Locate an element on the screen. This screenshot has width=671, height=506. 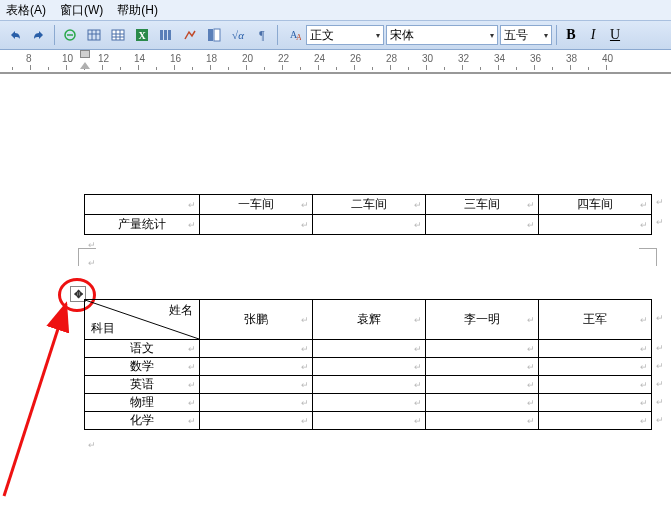
style-apply-icon: AA is located at coordinates (293, 35).